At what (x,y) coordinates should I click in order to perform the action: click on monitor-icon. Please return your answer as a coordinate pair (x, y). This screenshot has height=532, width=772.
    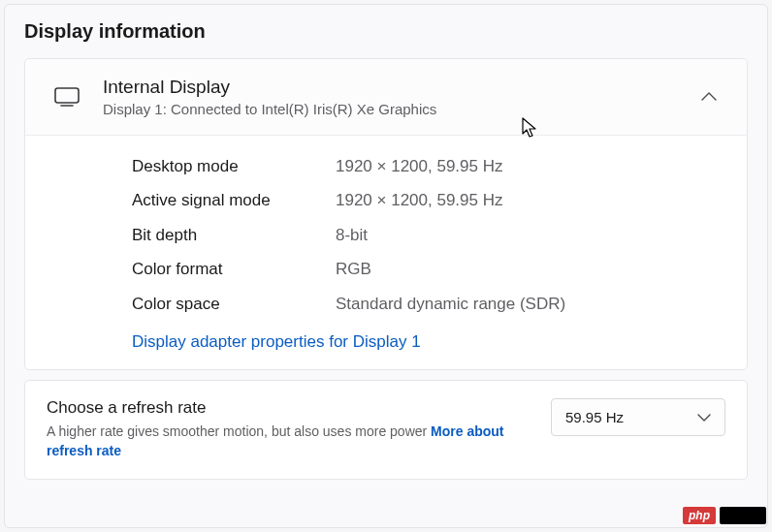
    Looking at the image, I should click on (79, 97).